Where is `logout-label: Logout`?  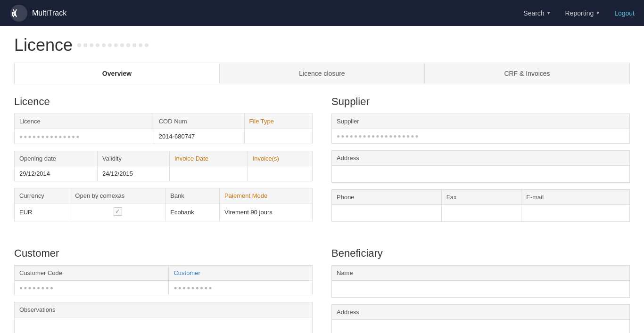
logout-label: Logout is located at coordinates (624, 13).